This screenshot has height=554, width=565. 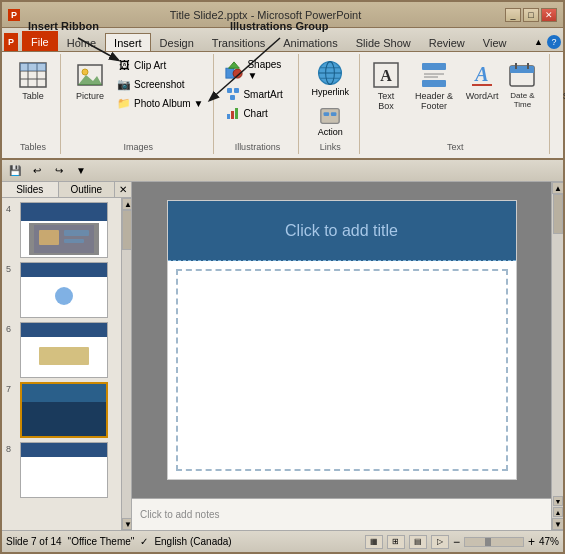 I want to click on slide-item-6: 6, so click(x=62, y=350).